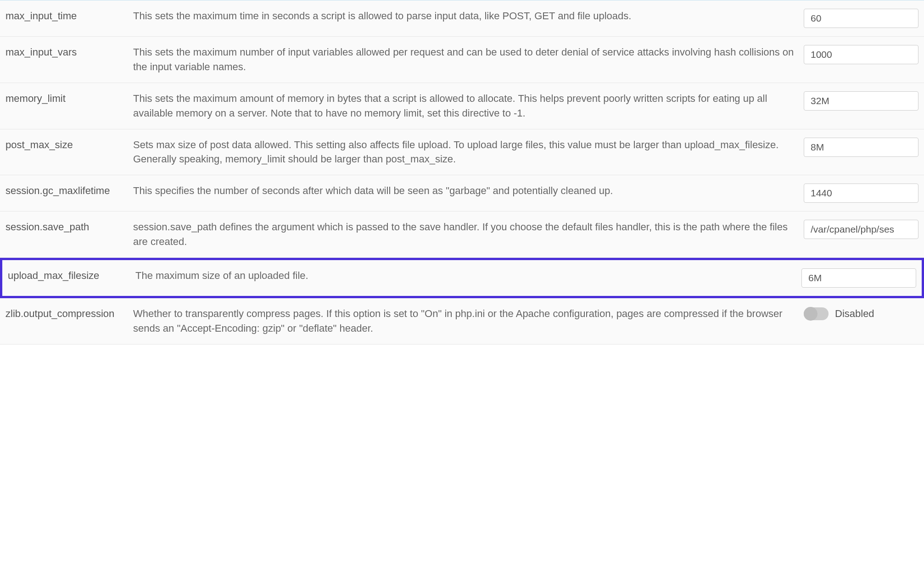 The image size is (924, 573). I want to click on setting-input-post-max-size, so click(861, 147).